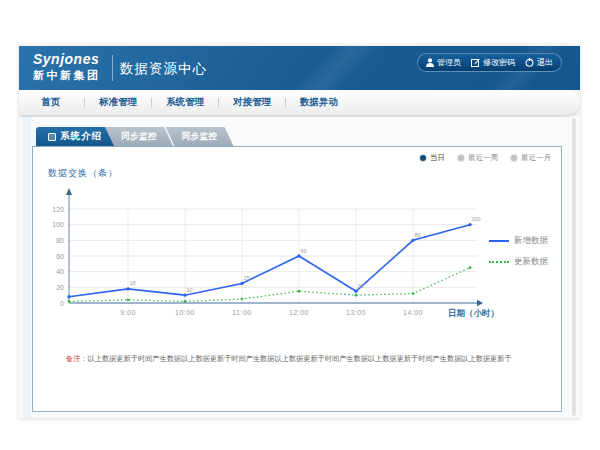 Image resolution: width=600 pixels, height=450 pixels. What do you see at coordinates (545, 62) in the screenshot?
I see `logout-label: 退出` at bounding box center [545, 62].